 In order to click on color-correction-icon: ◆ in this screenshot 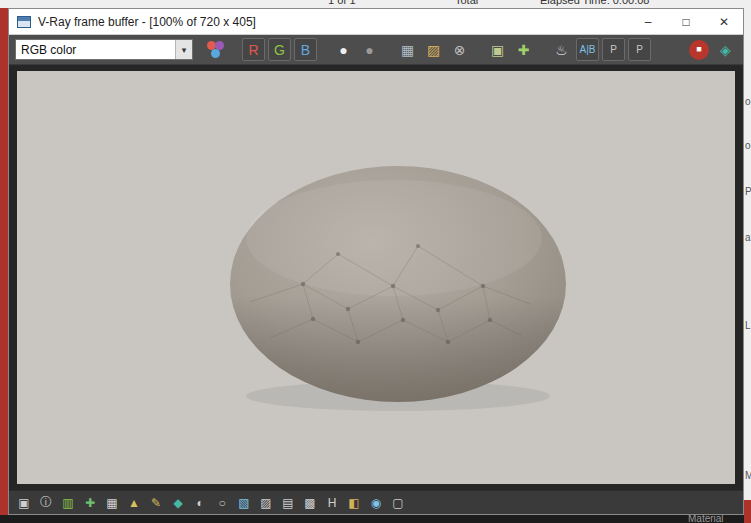, I will do `click(178, 503)`.